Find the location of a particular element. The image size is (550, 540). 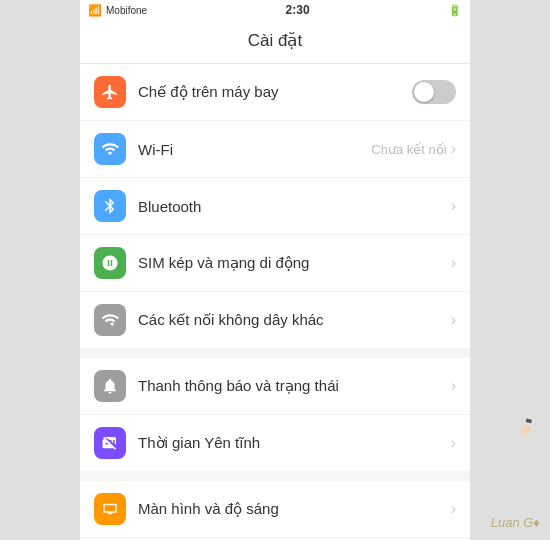

screen-label: Màn hình và độ sáng is located at coordinates (292, 509).